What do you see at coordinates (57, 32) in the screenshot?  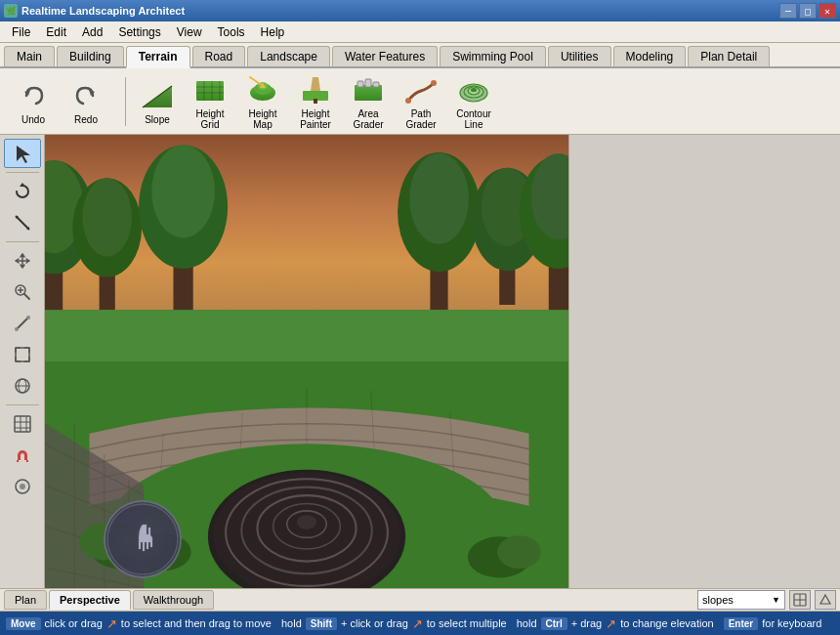 I see `menu-edit: Edit` at bounding box center [57, 32].